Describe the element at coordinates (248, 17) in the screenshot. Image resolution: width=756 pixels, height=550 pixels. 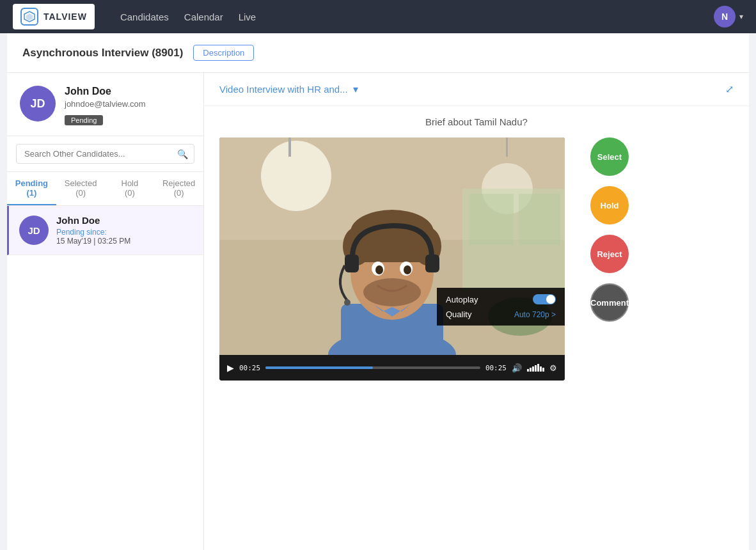
I see `nav-live: Live` at that location.